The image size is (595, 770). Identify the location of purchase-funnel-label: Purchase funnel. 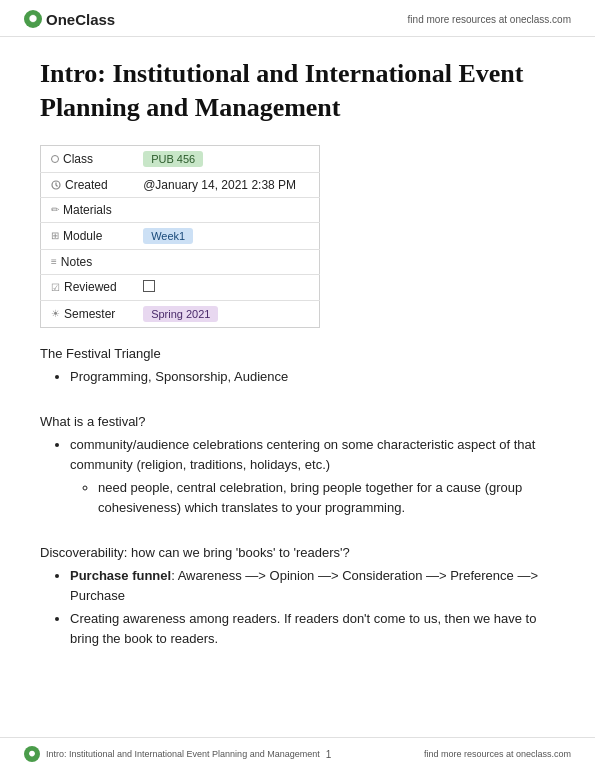
(120, 576).